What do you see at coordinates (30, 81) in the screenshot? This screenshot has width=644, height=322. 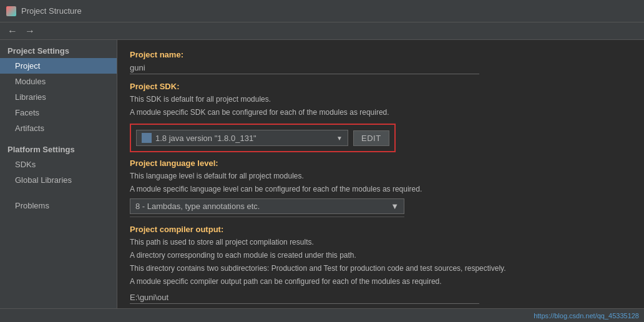 I see `sidebar-item-label: Modules` at bounding box center [30, 81].